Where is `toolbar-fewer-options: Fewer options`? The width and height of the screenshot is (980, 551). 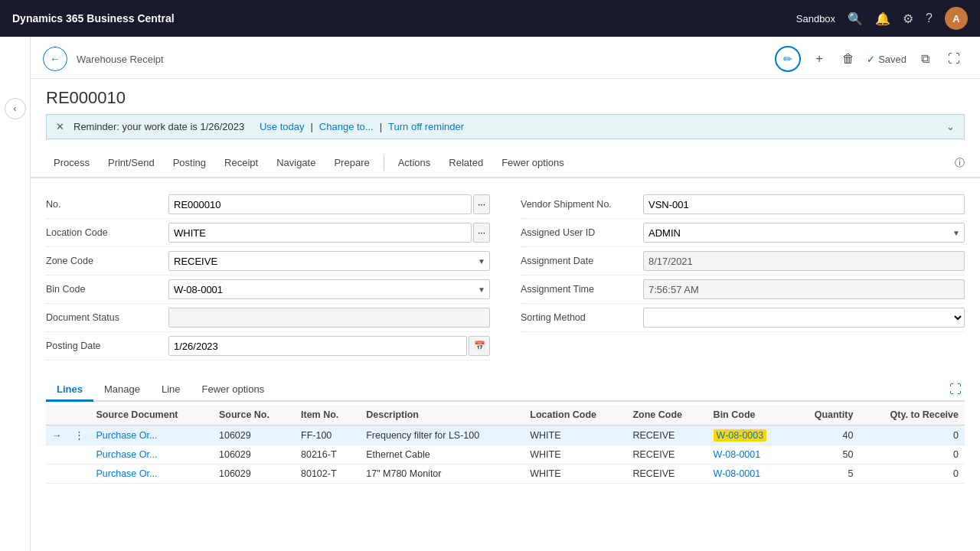 toolbar-fewer-options: Fewer options is located at coordinates (533, 162).